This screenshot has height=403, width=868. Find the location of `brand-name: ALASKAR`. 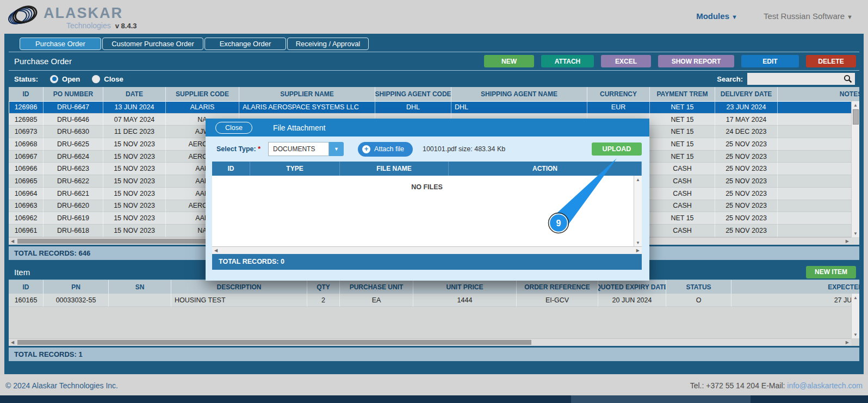

brand-name: ALASKAR is located at coordinates (90, 13).